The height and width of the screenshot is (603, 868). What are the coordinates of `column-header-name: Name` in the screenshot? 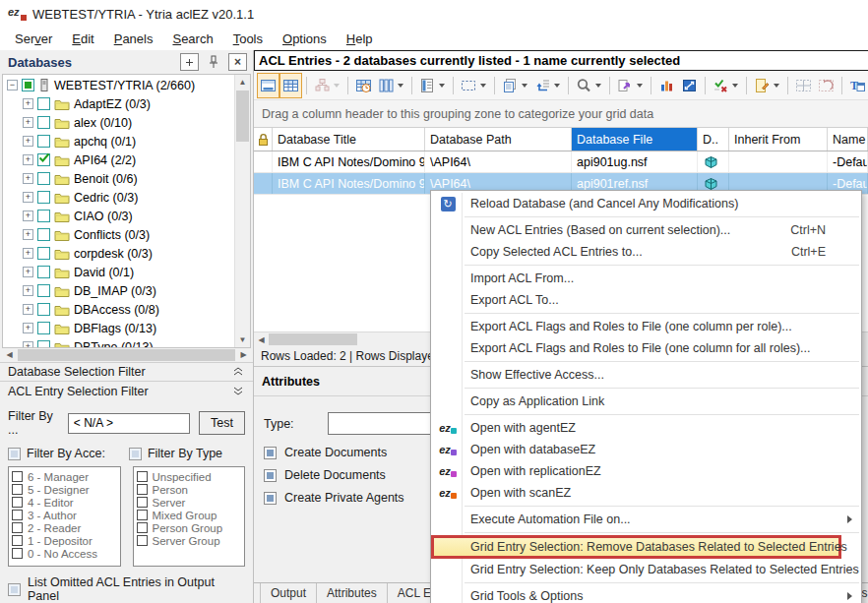 It's located at (848, 140).